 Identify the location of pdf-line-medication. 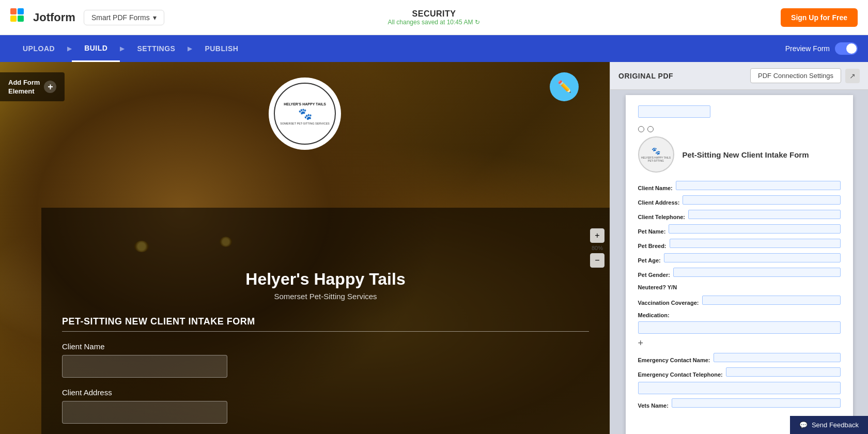
(739, 328).